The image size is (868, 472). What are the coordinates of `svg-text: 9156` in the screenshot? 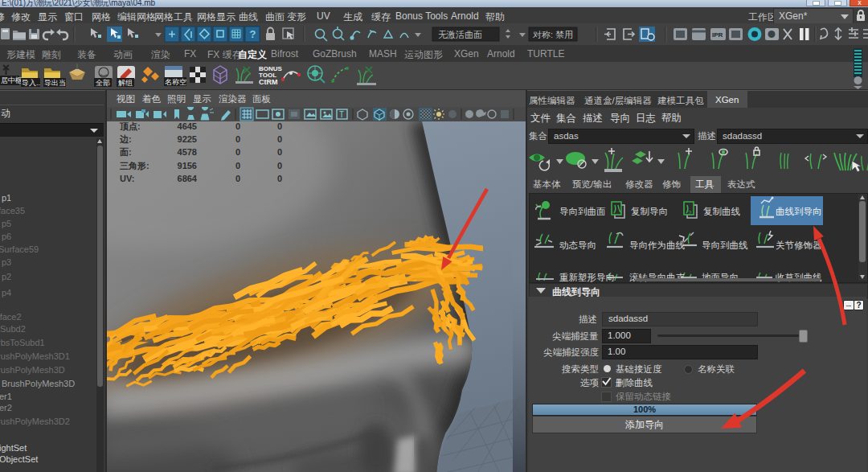 It's located at (187, 166).